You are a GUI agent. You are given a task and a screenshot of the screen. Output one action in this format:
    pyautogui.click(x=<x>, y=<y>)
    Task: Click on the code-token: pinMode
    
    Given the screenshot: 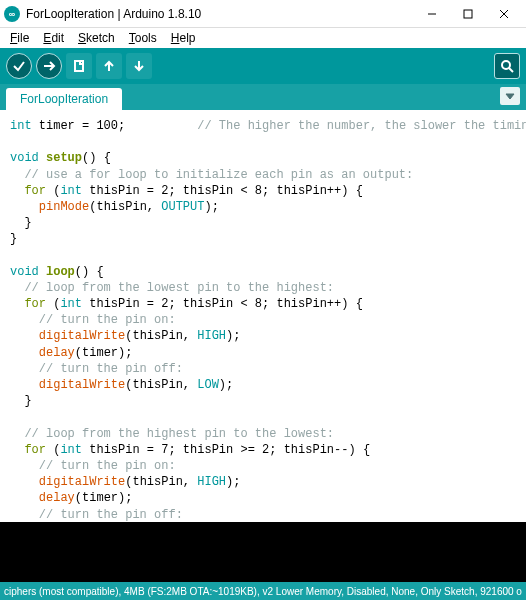 What is the action you would take?
    pyautogui.click(x=64, y=207)
    